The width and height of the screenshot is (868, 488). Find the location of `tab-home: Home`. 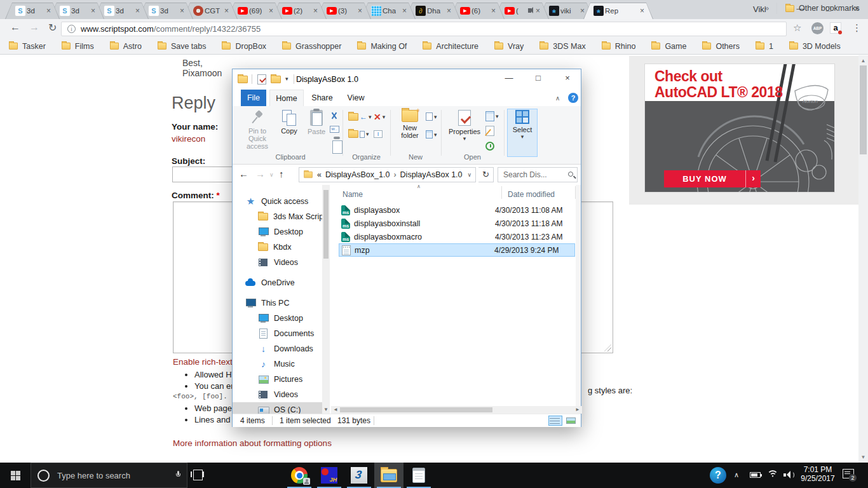

tab-home: Home is located at coordinates (287, 98).